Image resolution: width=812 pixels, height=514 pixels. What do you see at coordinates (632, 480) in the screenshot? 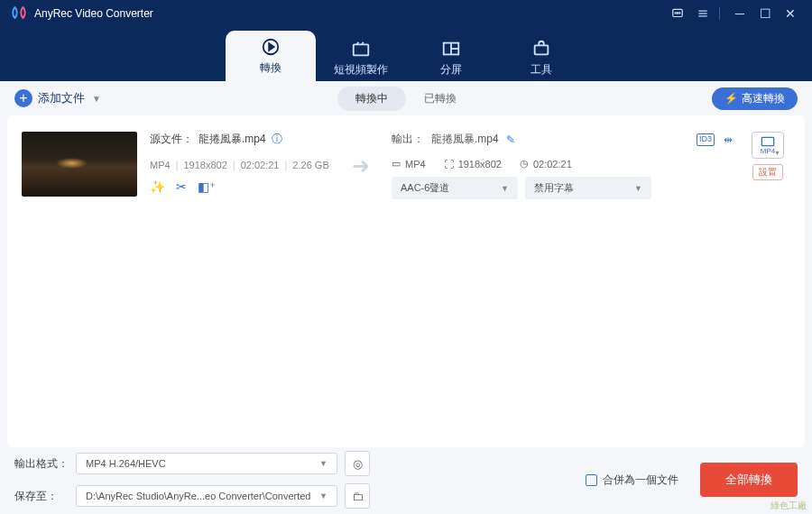
I see `merge-checkbox: 合併為一個文件` at bounding box center [632, 480].